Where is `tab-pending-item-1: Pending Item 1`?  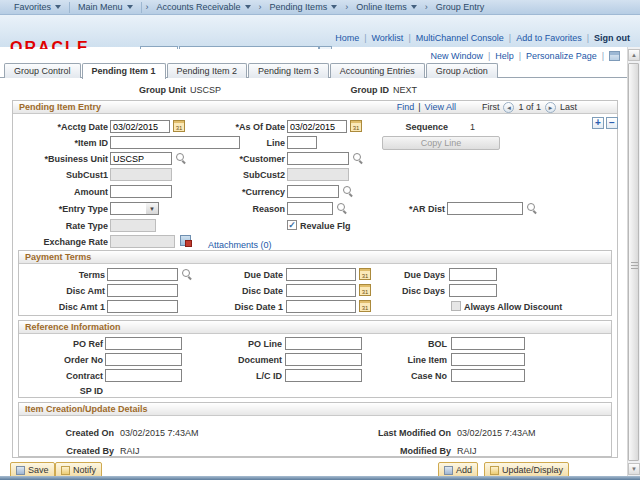 tab-pending-item-1: Pending Item 1 is located at coordinates (124, 71).